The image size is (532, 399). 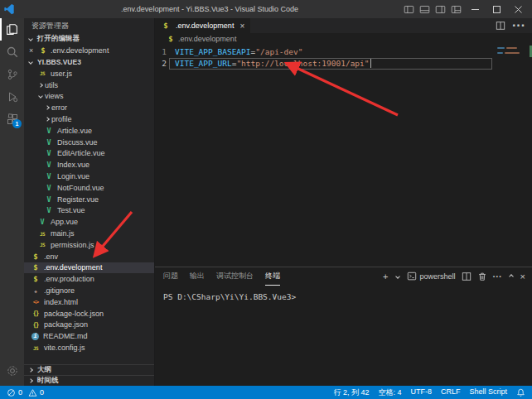 I want to click on panel-header: 问题输出调试控制台终端 + powershell, so click(x=343, y=276).